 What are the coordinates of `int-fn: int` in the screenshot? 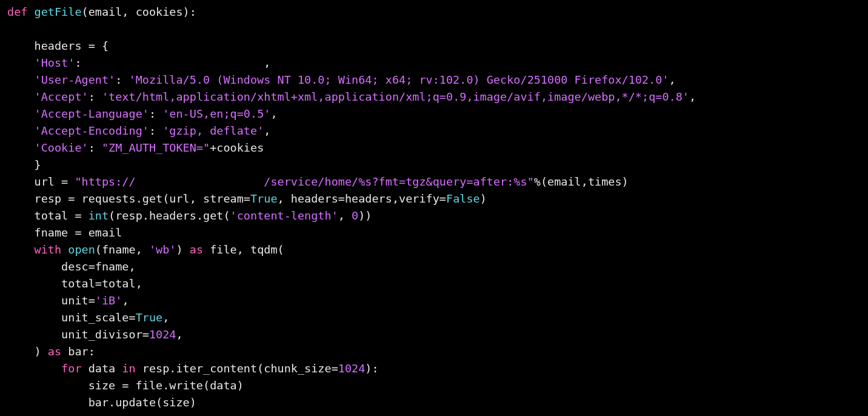 It's located at (98, 216).